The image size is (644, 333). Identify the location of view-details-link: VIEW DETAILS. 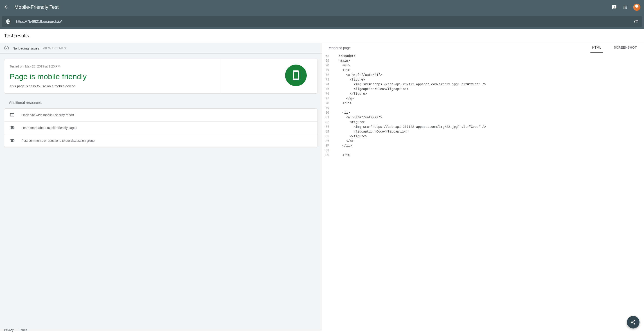
(54, 48).